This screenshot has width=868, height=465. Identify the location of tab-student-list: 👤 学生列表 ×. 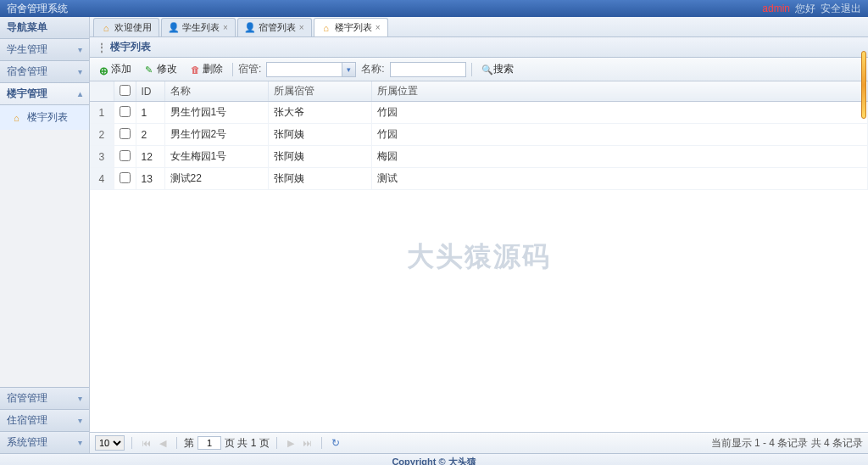
(198, 27).